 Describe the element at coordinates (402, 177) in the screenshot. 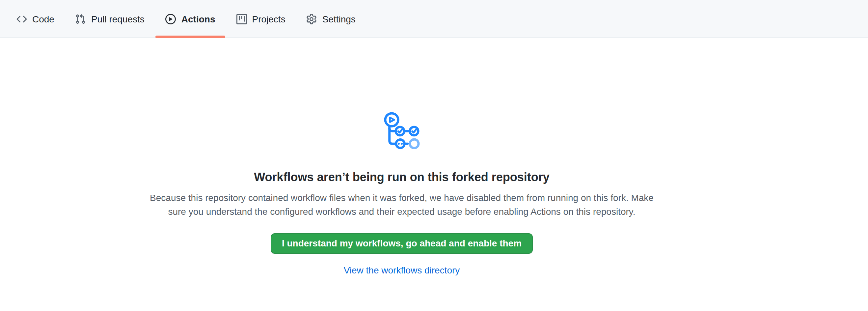

I see `blankslate-heading: Workflows aren’t being run on this forke…` at that location.